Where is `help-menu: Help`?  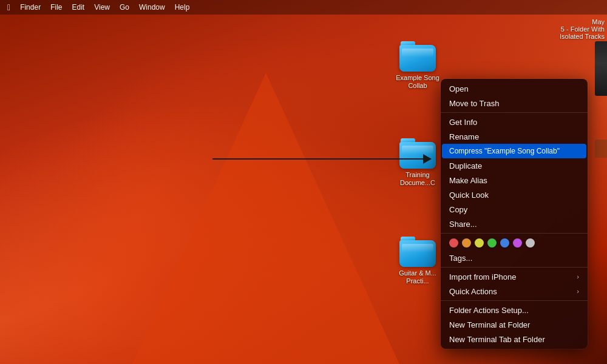 help-menu: Help is located at coordinates (182, 7).